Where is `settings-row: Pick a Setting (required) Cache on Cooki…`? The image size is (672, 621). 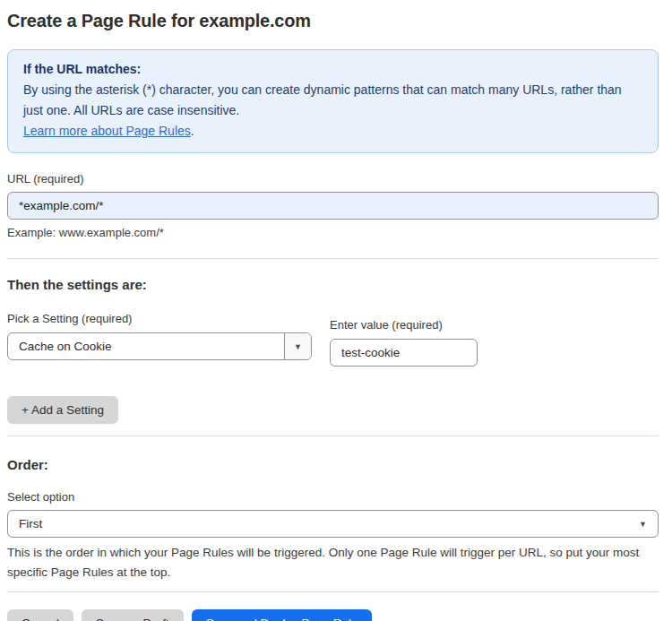 settings-row: Pick a Setting (required) Cache on Cooki… is located at coordinates (333, 339).